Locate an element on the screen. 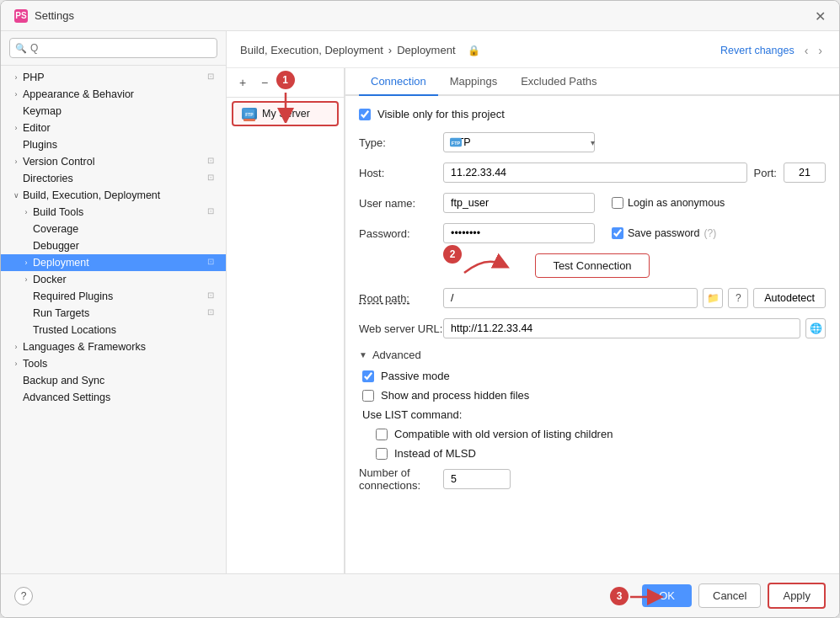 The image size is (840, 618). sidebar-item-label: Trusted Locations is located at coordinates (74, 330).